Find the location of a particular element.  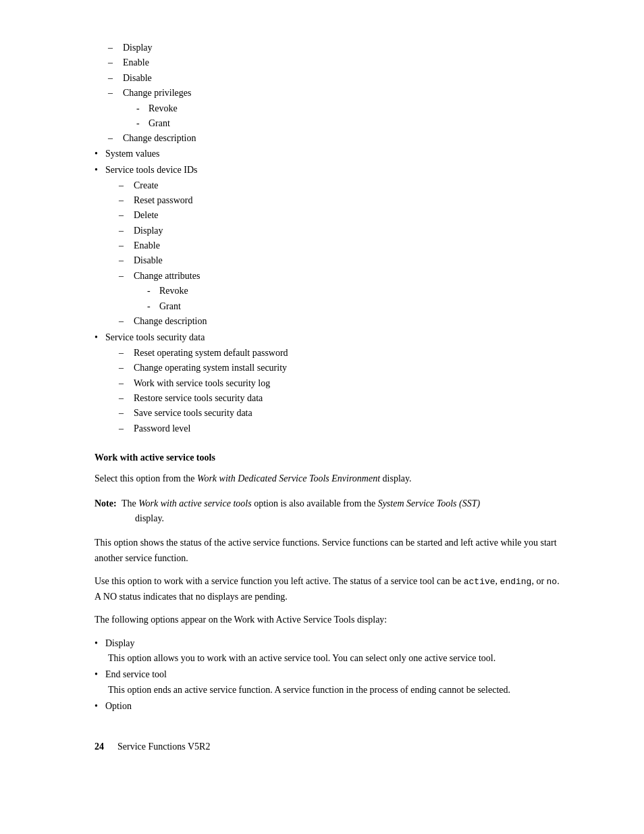

list-item: Change operating system install security is located at coordinates (341, 368).